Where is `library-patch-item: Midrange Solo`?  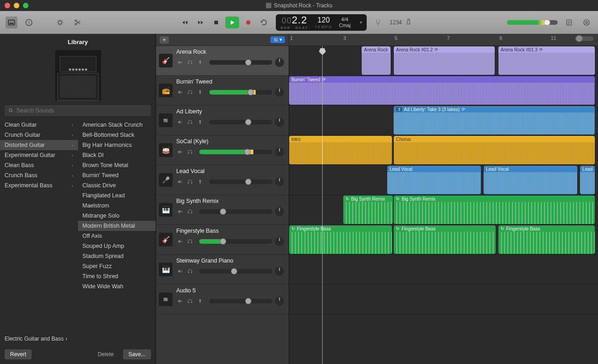 library-patch-item: Midrange Solo is located at coordinates (117, 216).